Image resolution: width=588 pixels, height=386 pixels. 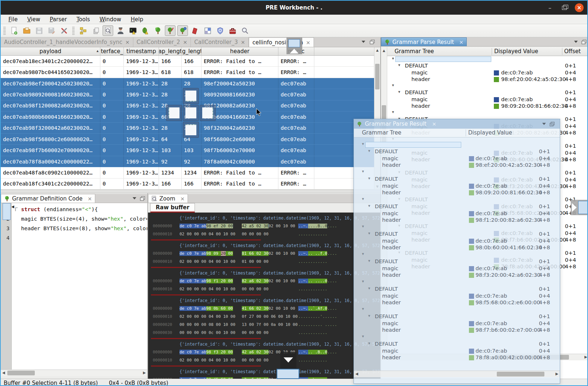 I want to click on column-header-aplengt: ap_lengt, so click(x=170, y=51).